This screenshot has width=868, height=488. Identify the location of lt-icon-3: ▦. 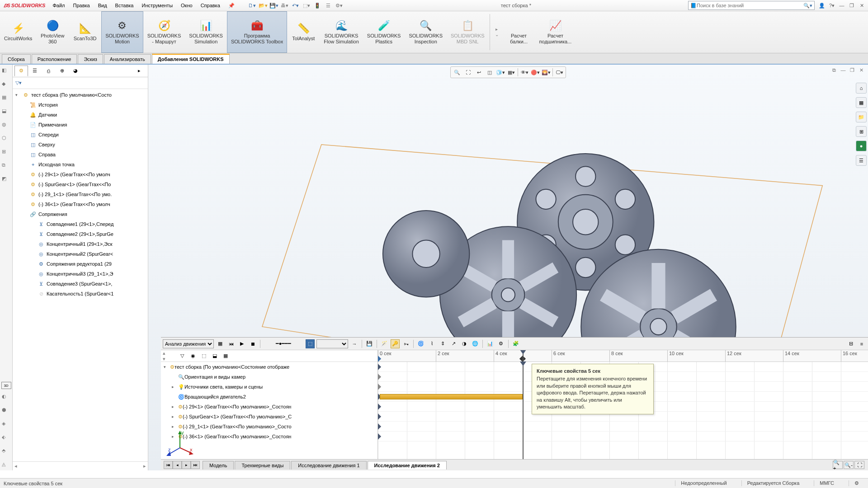
(6, 99).